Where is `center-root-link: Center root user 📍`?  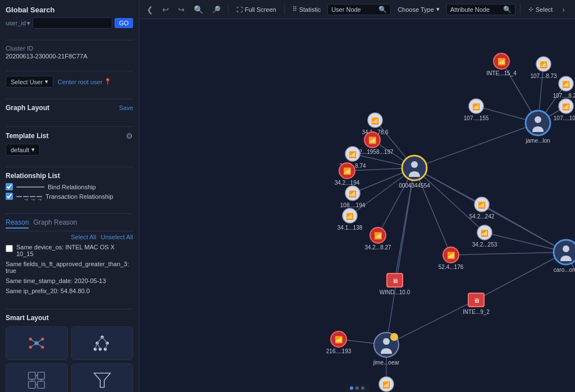
center-root-link: Center root user 📍 is located at coordinates (85, 82).